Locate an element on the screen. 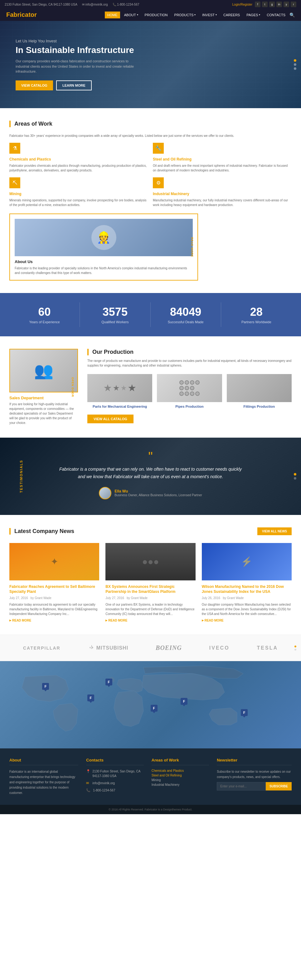 The height and width of the screenshot is (980, 301). nav-invest: INVEST ▾ is located at coordinates (209, 15).